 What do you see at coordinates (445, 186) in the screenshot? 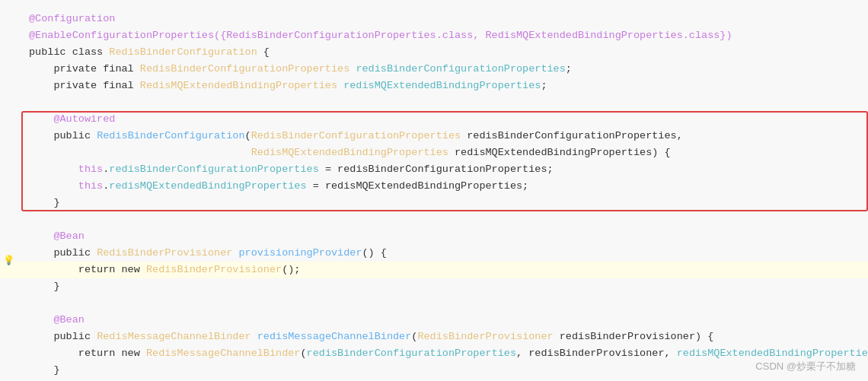
I see `line-content: this.redisMQExtendedBindingProperties = …` at bounding box center [445, 186].